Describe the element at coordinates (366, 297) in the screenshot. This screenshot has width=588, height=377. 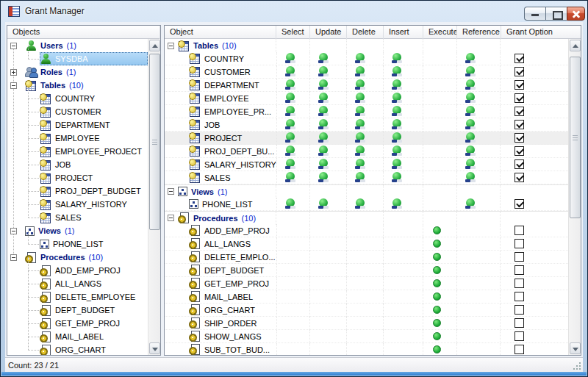
I see `grid-row-mail_label: MAIL_LABEL` at that location.